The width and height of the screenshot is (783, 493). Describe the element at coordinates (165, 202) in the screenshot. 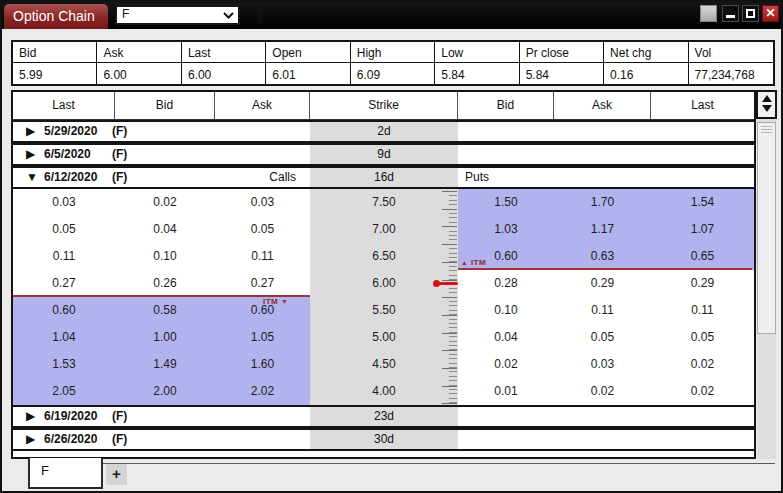

I see `call-bid-cell: 0.02` at that location.